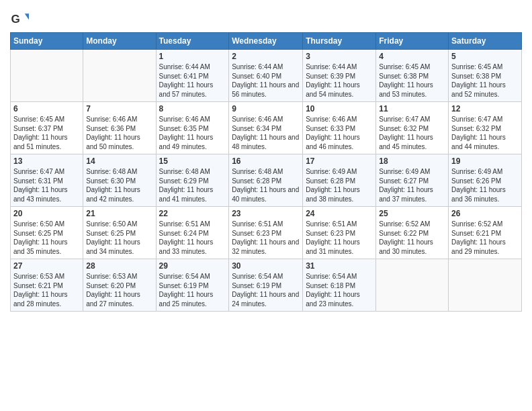  I want to click on day-number: 13, so click(47, 161).